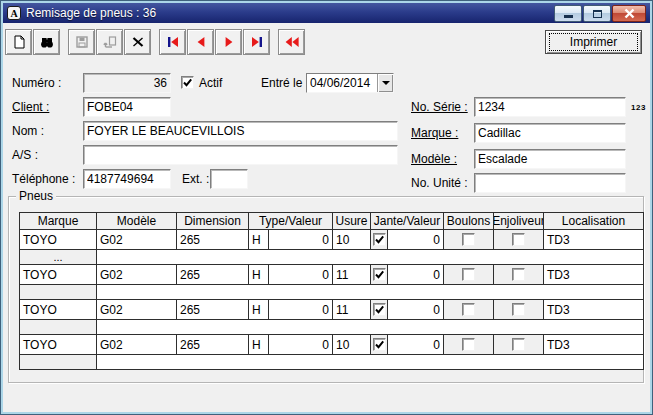 This screenshot has height=415, width=653. Describe the element at coordinates (82, 42) in the screenshot. I see `save-button` at that location.